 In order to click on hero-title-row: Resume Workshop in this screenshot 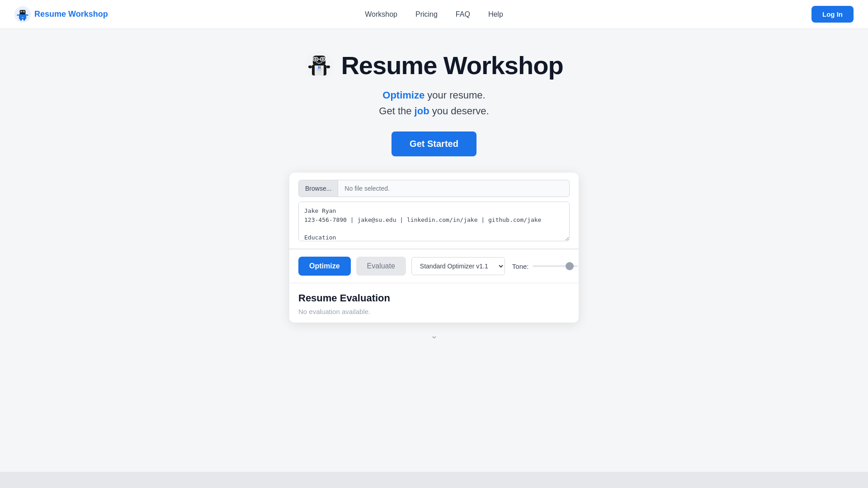, I will do `click(434, 65)`.